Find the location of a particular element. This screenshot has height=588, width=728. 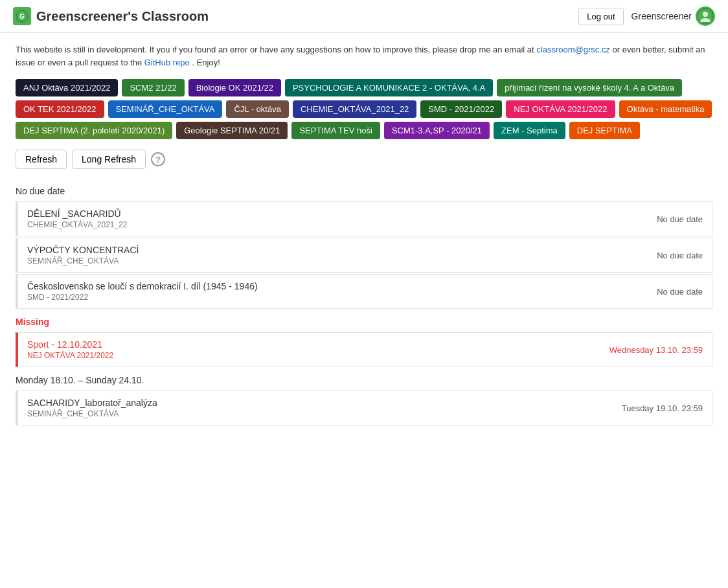

notice-email-link: classroom@grsc.cz is located at coordinates (573, 49).